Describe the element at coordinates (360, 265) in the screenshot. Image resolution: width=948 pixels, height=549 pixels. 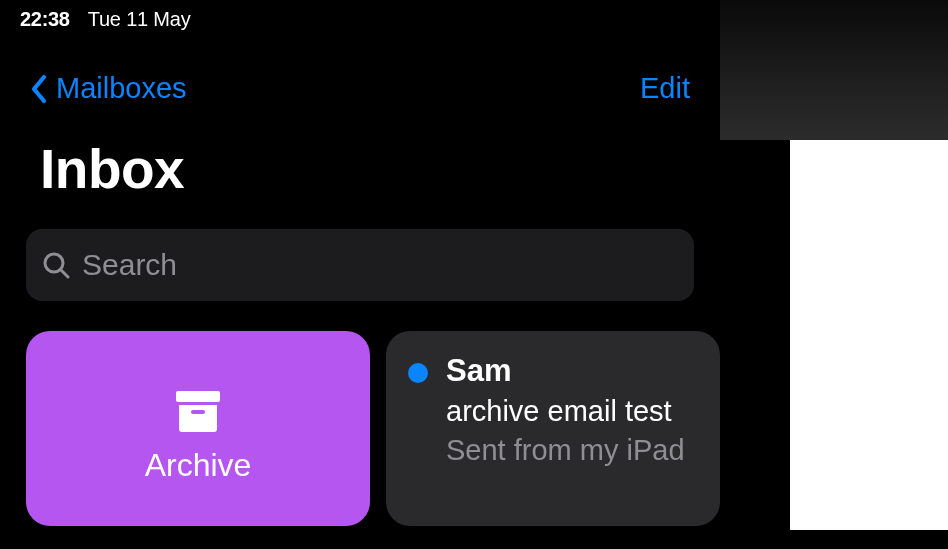
I see `search-input: Search` at that location.